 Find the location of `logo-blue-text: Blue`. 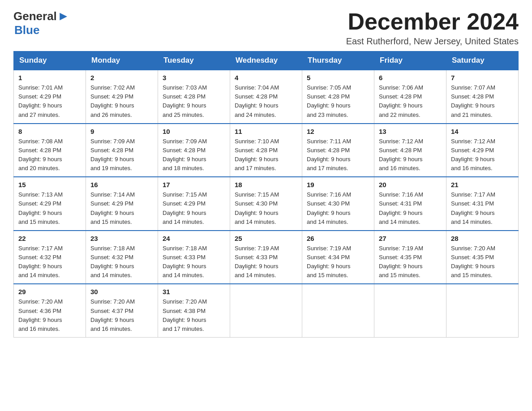

logo-blue-text: Blue is located at coordinates (27, 30).